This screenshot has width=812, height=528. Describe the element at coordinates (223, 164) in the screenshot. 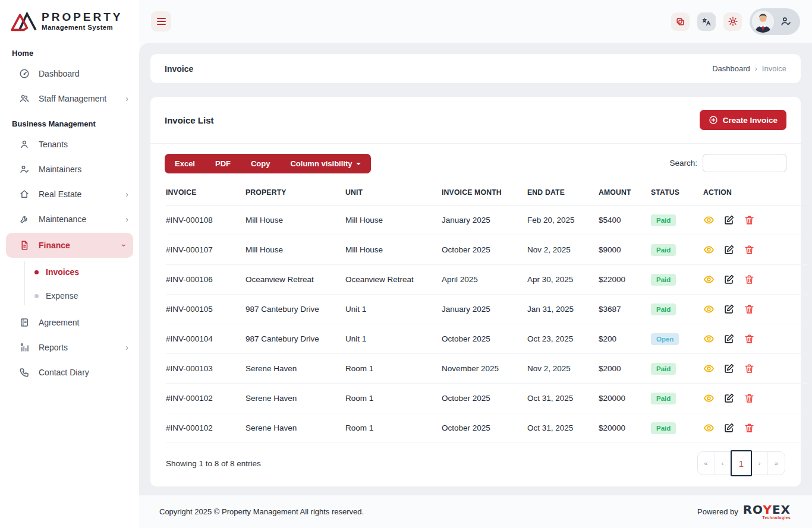

I see `pdf-button: PDF` at that location.